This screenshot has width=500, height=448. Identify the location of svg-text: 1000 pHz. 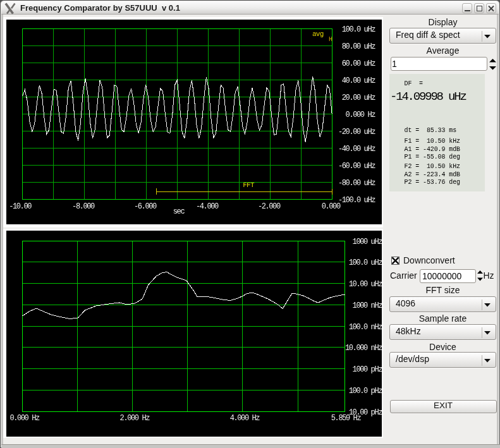
(368, 370).